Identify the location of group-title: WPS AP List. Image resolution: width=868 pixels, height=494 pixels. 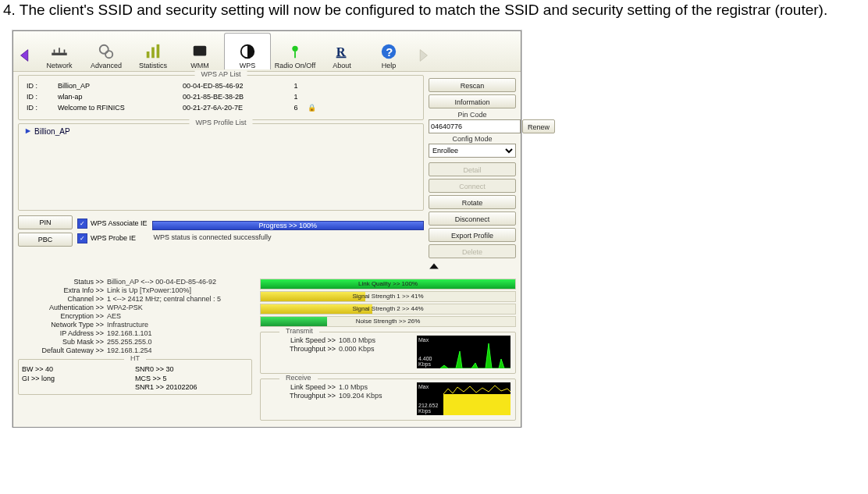
(222, 74).